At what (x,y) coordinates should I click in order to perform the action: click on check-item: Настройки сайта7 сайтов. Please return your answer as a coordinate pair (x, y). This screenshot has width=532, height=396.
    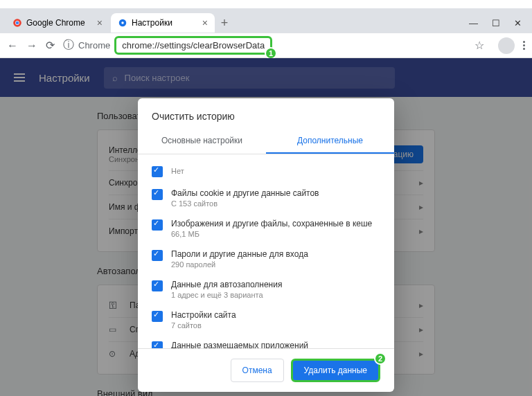
    Looking at the image, I should click on (266, 320).